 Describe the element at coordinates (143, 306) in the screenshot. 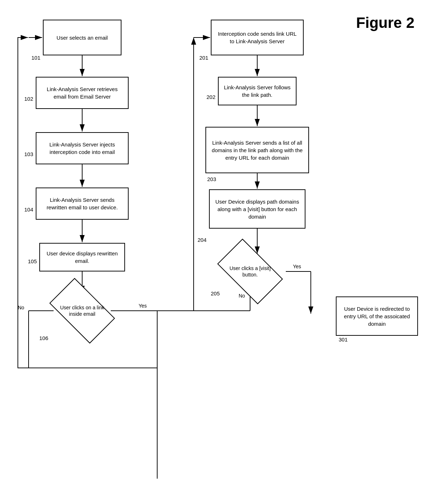

I see `diamond-106-yes-label: Yes` at that location.